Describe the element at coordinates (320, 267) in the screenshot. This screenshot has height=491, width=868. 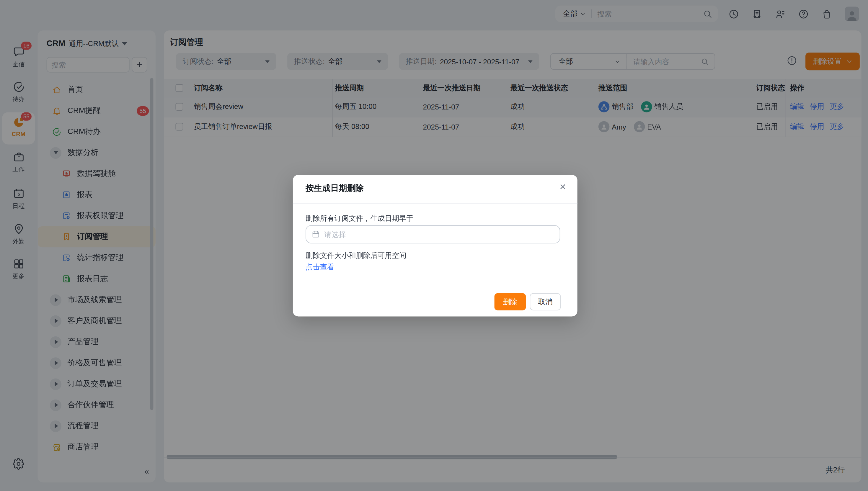
I see `view-details-link: 点击查看` at that location.